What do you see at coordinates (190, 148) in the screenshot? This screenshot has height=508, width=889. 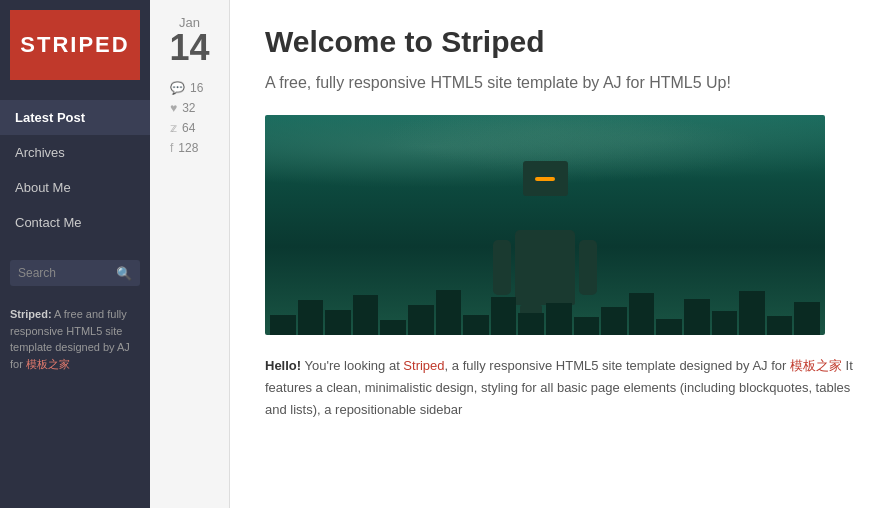 I see `stat-facebook: f 128` at bounding box center [190, 148].